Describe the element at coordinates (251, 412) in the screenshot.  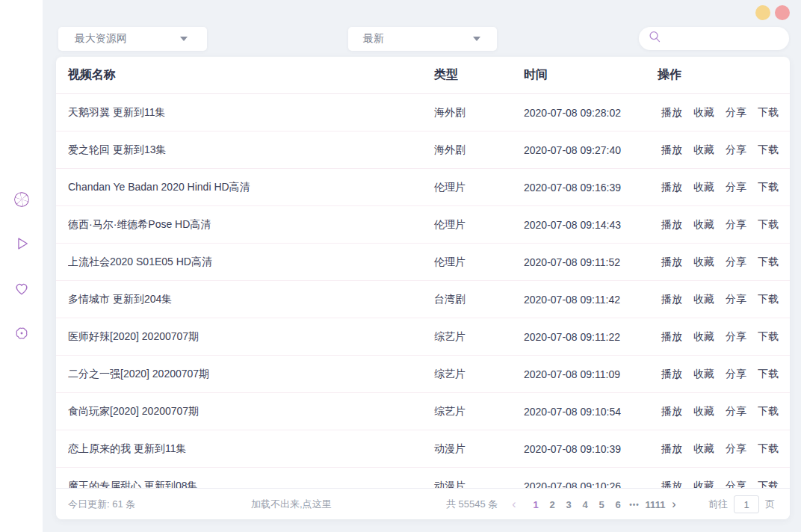
I see `video-name-link: 食尚玩家[2020] 20200707期` at that location.